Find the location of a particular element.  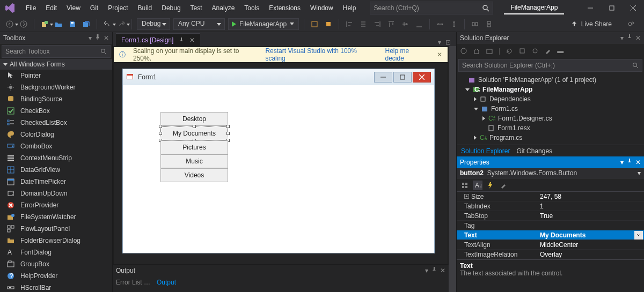

se-showall-icon is located at coordinates (535, 51).